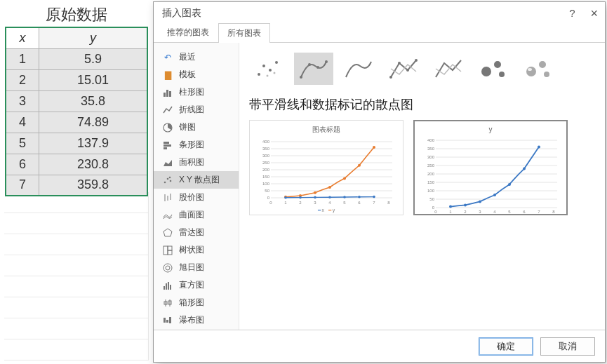 This screenshot has width=607, height=364. What do you see at coordinates (76, 38) in the screenshot?
I see `header-row: x y` at bounding box center [76, 38].